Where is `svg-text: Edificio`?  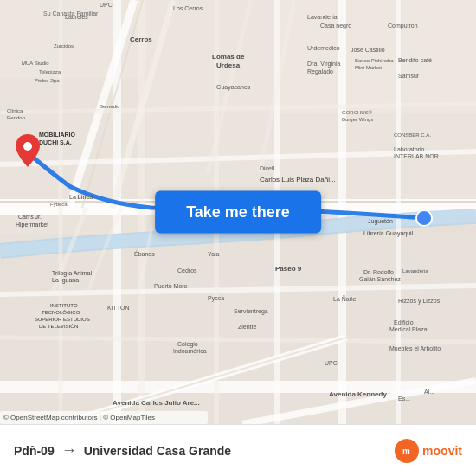 svg-text: Edificio is located at coordinates (403, 322).